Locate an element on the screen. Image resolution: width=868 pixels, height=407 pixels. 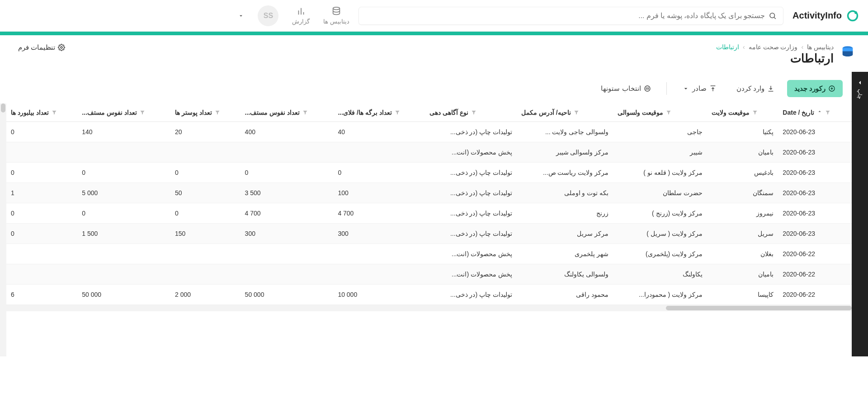
horizontal-scrollbar is located at coordinates (429, 308).